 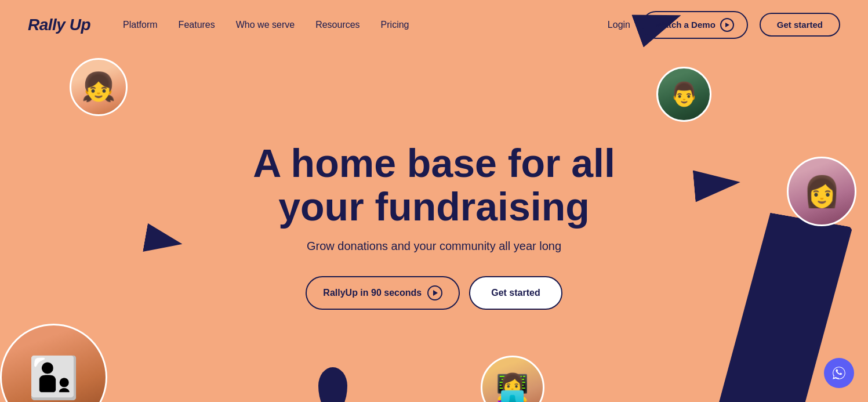 What do you see at coordinates (434, 163) in the screenshot?
I see `hero-title-line1: A home base for all` at bounding box center [434, 163].